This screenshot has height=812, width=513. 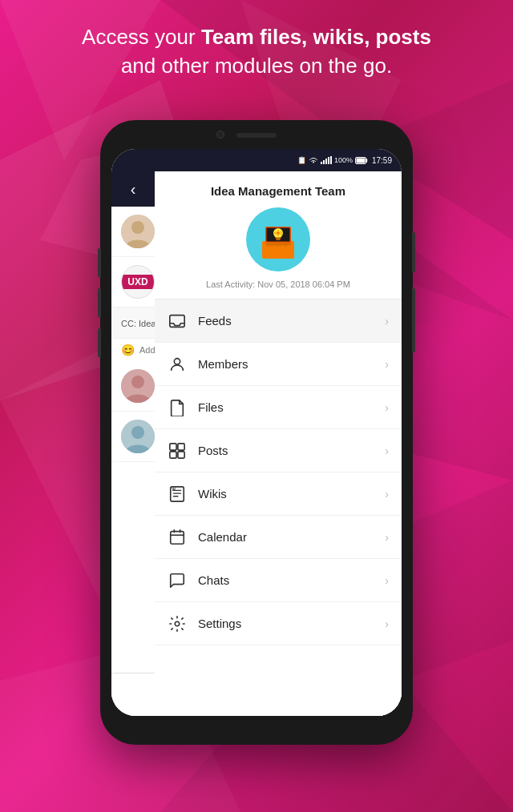 I want to click on chevron-chats: ›, so click(x=386, y=581).